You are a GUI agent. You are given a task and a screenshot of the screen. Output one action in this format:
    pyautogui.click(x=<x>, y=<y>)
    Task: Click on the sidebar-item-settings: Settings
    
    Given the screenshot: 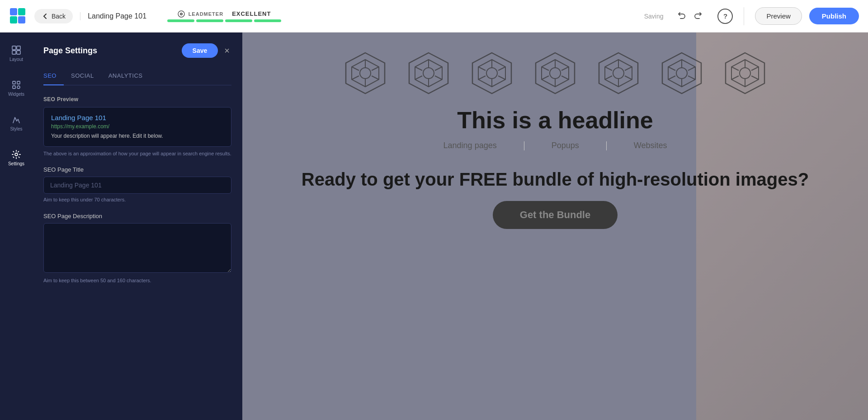 What is the action you would take?
    pyautogui.click(x=16, y=158)
    